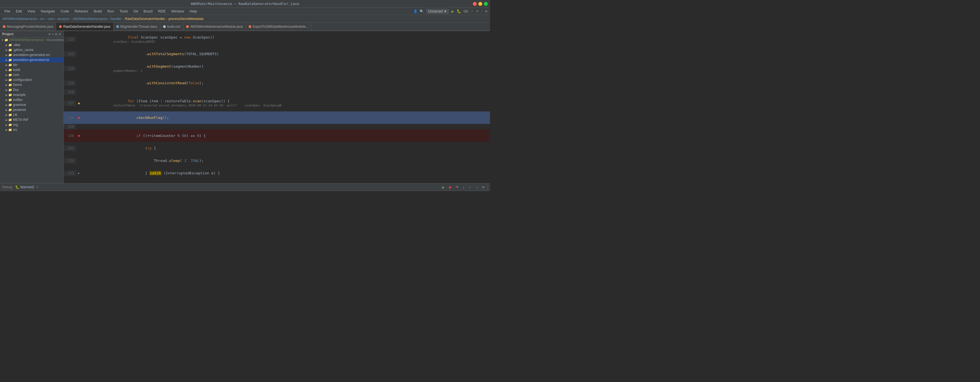 This screenshot has height=382, width=980. What do you see at coordinates (137, 27) in the screenshot?
I see `tab-msghandler: MsgHandlerThread.class` at bounding box center [137, 27].